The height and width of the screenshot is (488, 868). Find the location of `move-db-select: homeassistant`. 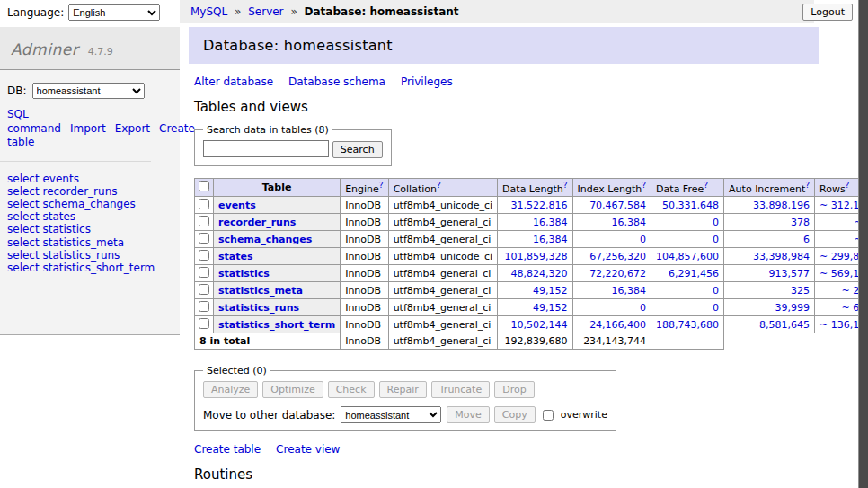

move-db-select: homeassistant is located at coordinates (391, 415).